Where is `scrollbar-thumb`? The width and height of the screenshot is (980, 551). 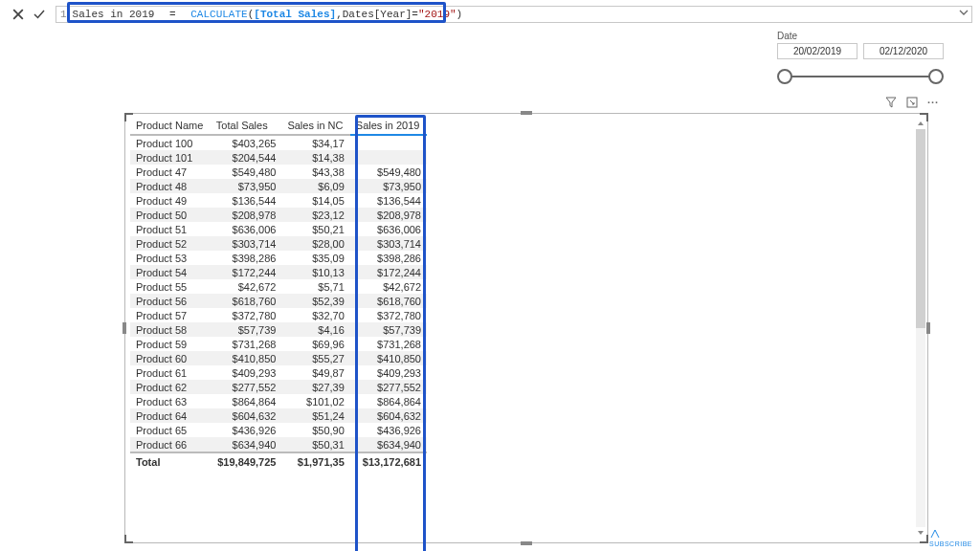
scrollbar-thumb is located at coordinates (921, 229).